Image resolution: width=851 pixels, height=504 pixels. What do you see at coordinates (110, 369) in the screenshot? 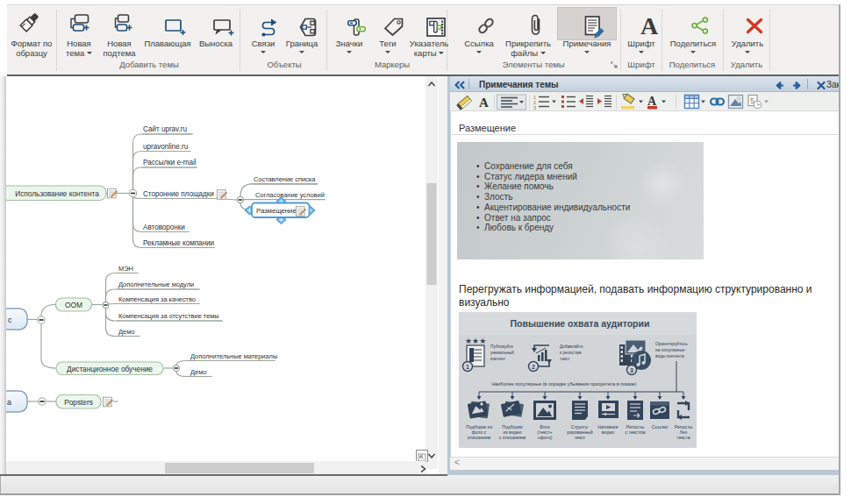
I see `svg-text: Дистанционное обучение` at bounding box center [110, 369].